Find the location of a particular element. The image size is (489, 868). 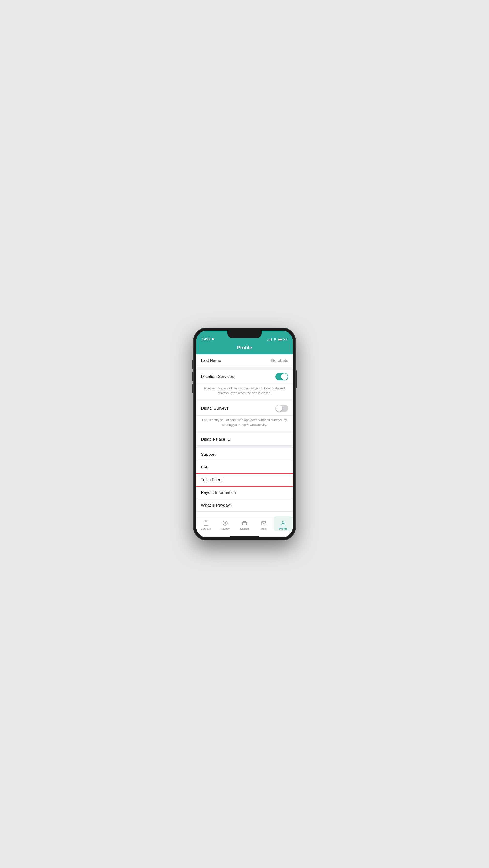

home-bar is located at coordinates (244, 536).